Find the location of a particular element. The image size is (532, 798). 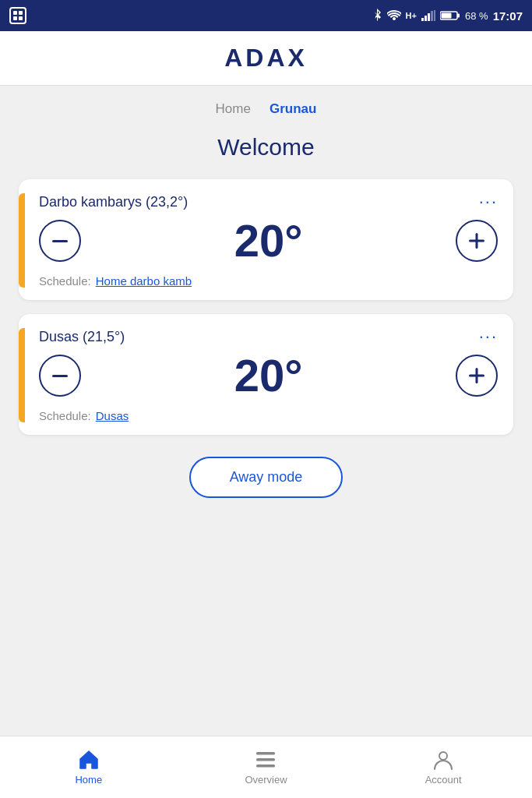

device-card-1: Darbo kambarys (23,2°) ··· 20° Schedule:… is located at coordinates (266, 240).